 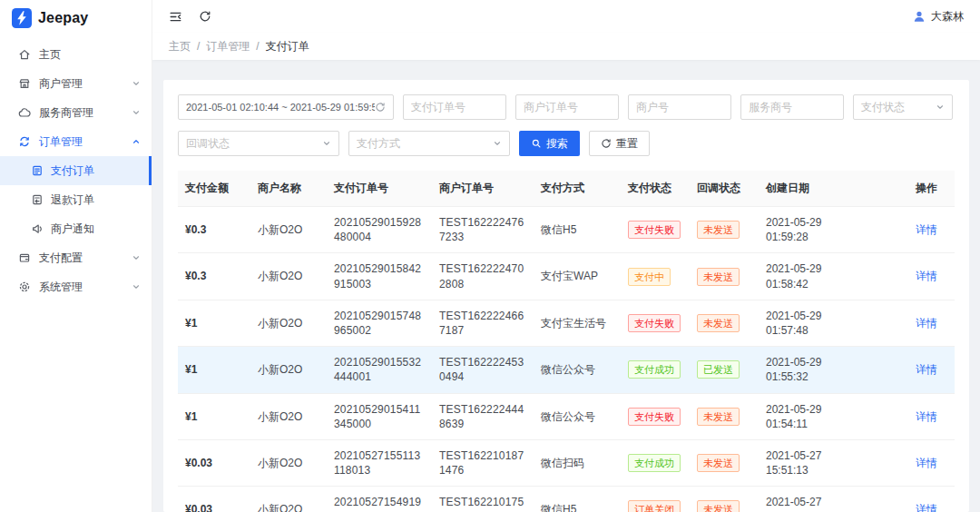 What do you see at coordinates (577, 231) in the screenshot?
I see `pay-way-cell: 微信H5` at bounding box center [577, 231].